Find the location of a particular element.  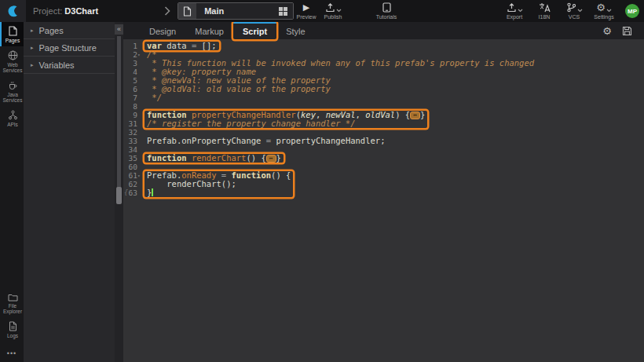

folder-icon is located at coordinates (13, 297).